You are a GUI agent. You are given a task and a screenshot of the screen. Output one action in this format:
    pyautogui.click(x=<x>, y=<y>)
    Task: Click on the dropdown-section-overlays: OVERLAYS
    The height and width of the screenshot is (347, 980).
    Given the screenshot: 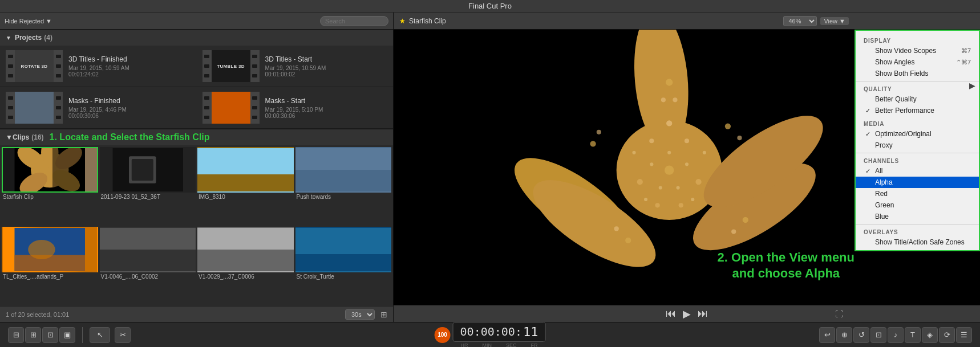 What is the action you would take?
    pyautogui.click(x=917, y=231)
    